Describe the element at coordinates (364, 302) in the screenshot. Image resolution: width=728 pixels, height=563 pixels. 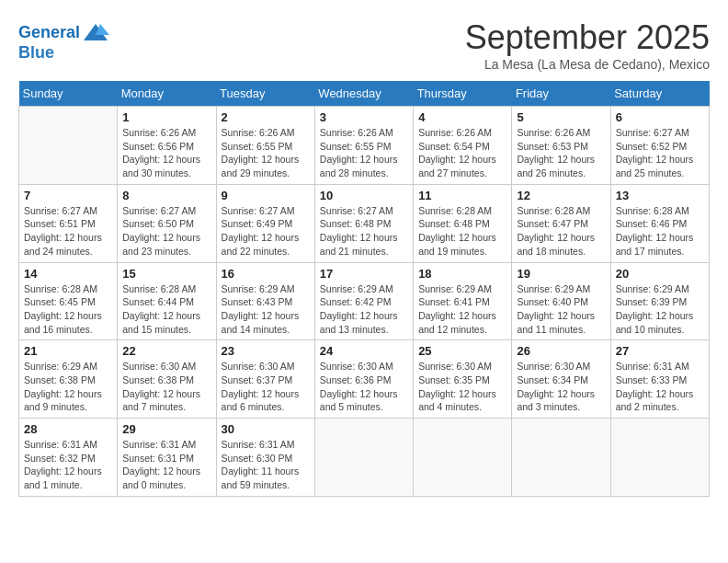
I see `week-row-3: 14Sunrise: 6:28 AM Sunset: 6:45 PM Dayli…` at that location.